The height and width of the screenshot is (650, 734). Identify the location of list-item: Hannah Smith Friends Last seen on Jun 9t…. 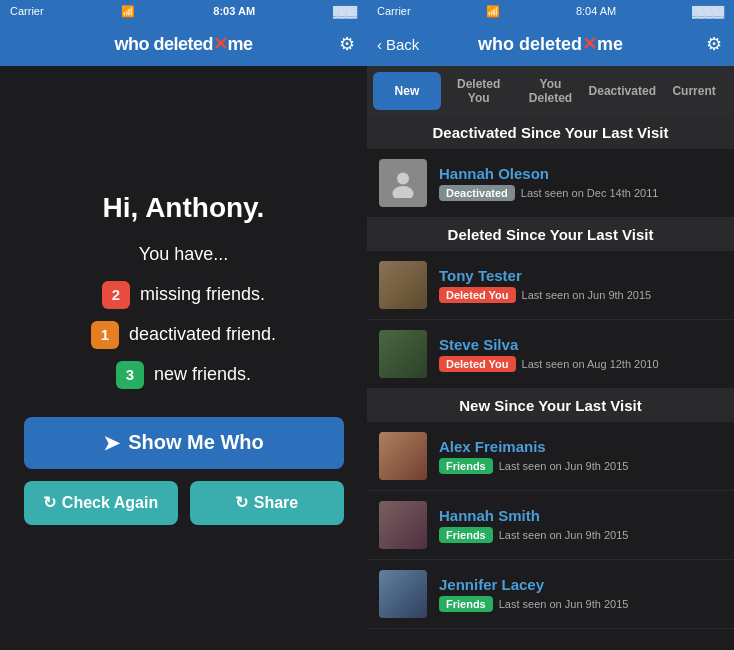
(550, 526).